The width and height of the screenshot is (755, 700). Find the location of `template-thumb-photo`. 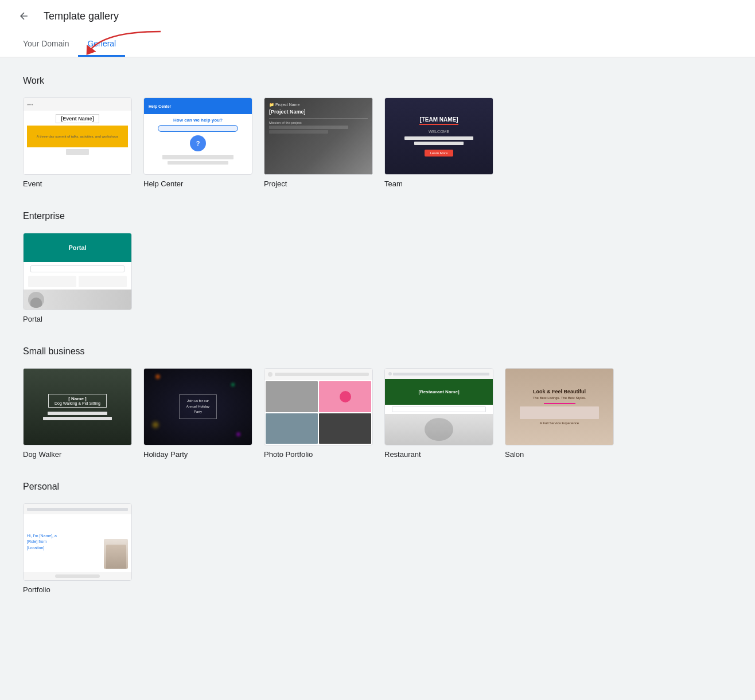

template-thumb-photo is located at coordinates (318, 407).